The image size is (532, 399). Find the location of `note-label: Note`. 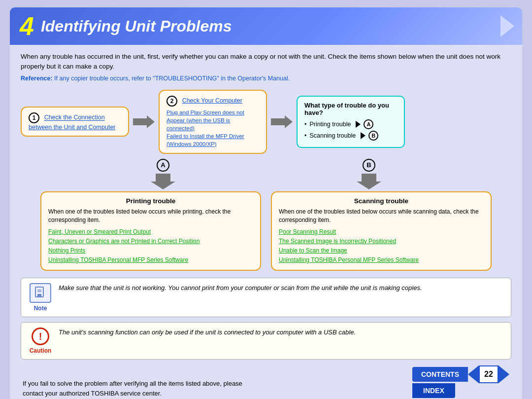

note-label: Note is located at coordinates (40, 308).